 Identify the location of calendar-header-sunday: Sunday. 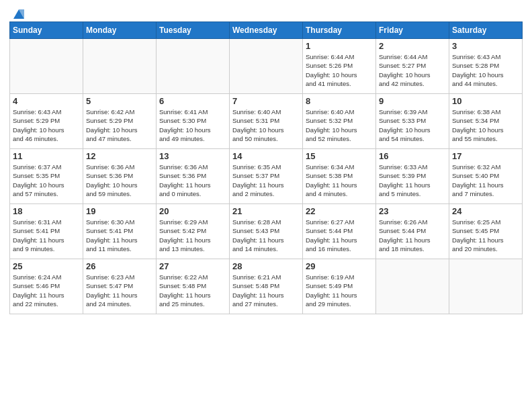
(47, 31).